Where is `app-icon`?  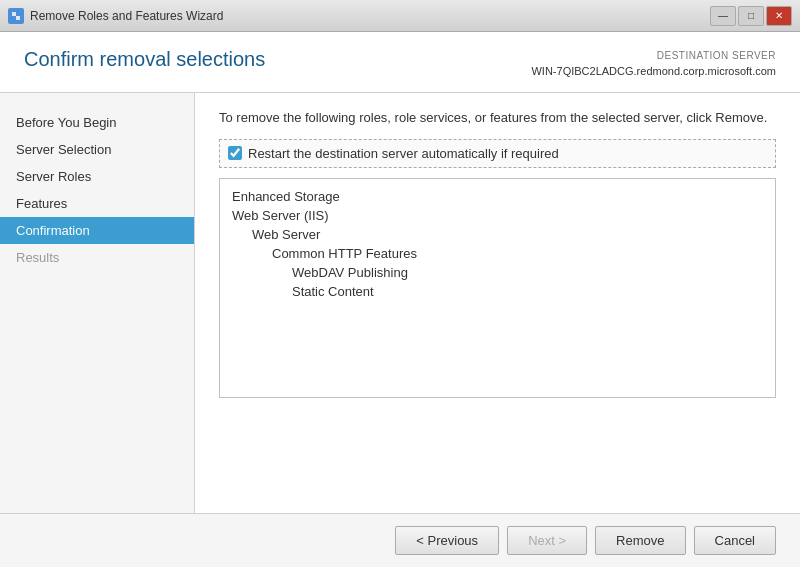 app-icon is located at coordinates (16, 16).